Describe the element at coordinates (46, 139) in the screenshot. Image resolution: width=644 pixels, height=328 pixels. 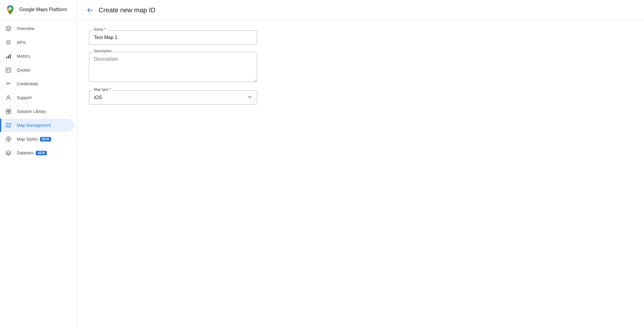
I see `map-styles-badge: NEW` at that location.